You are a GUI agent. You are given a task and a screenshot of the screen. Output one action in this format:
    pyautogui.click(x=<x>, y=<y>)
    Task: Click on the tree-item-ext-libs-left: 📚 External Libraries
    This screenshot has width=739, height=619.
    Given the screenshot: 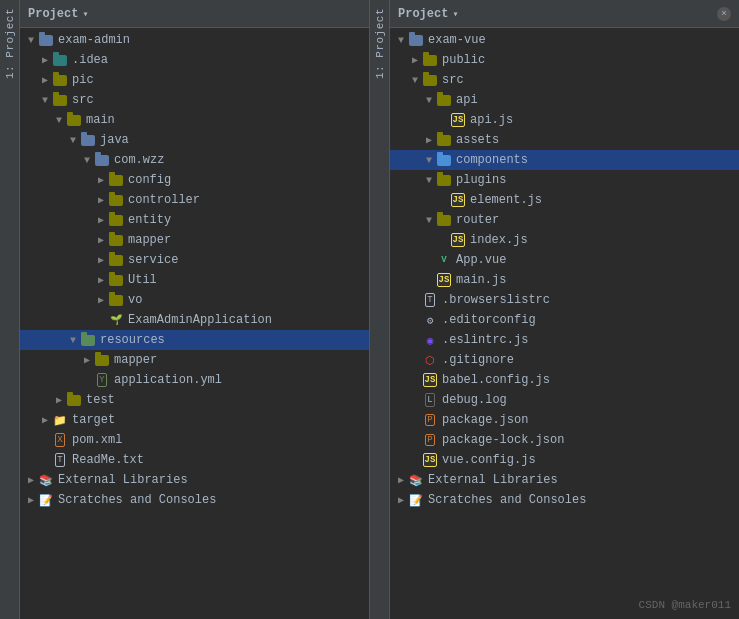 What is the action you would take?
    pyautogui.click(x=194, y=480)
    